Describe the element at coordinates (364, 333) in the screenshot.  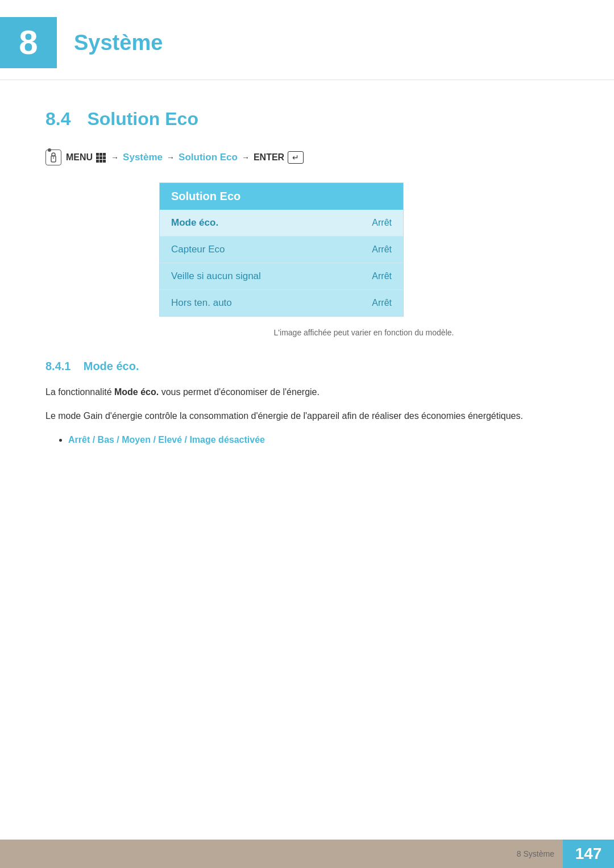
I see `image-caption: L'image affichée peut varier en fonction…` at that location.